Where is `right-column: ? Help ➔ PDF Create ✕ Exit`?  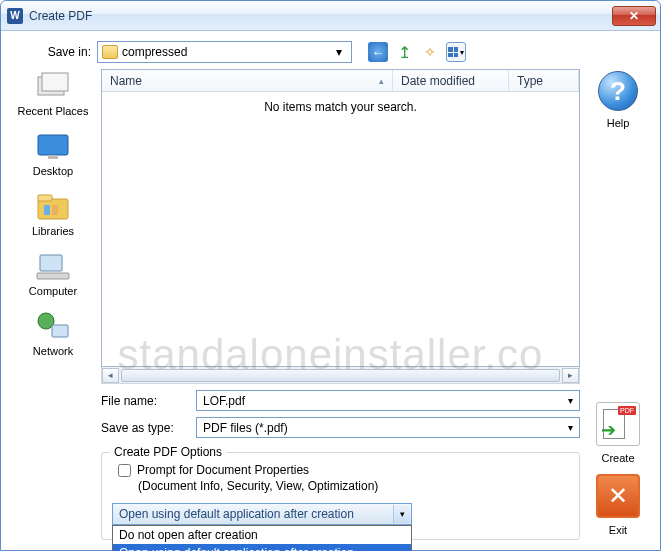 right-column: ? Help ➔ PDF Create ✕ Exit is located at coordinates (618, 304).